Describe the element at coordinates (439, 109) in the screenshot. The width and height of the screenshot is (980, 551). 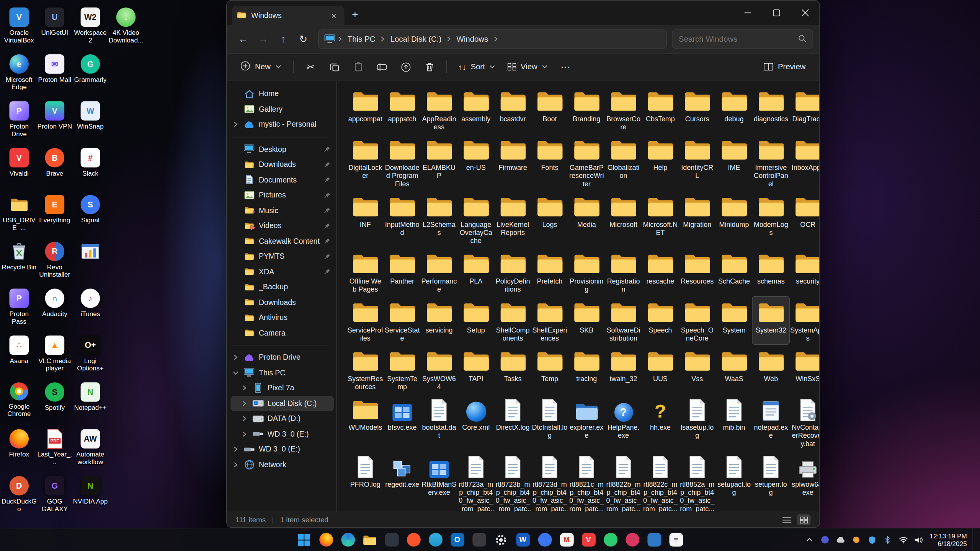
I see `folder-item-appreadiness: AppReadiness` at that location.